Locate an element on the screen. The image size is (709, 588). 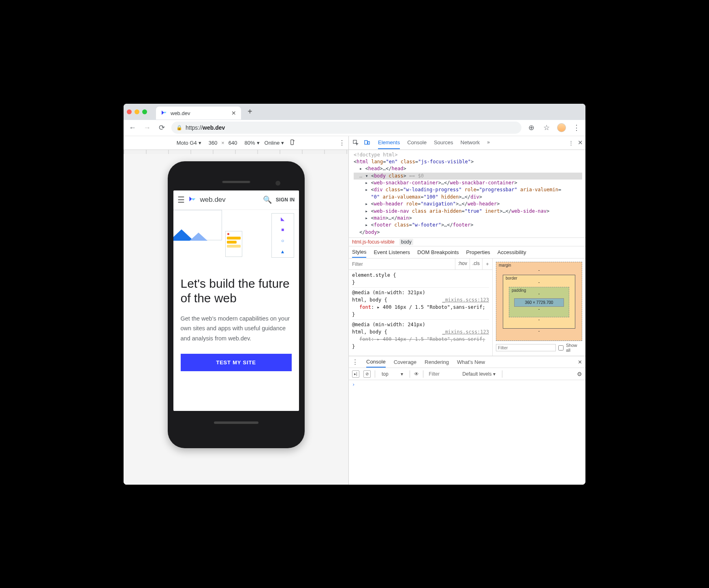
console-sidebar-icon: ▸| is located at coordinates (356, 374).